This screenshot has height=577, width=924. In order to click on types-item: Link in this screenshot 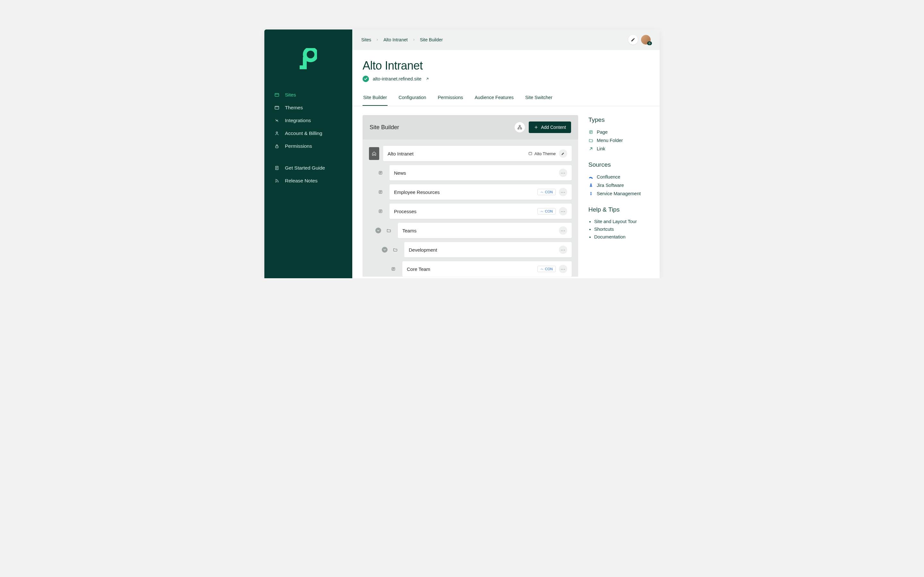, I will do `click(619, 149)`.